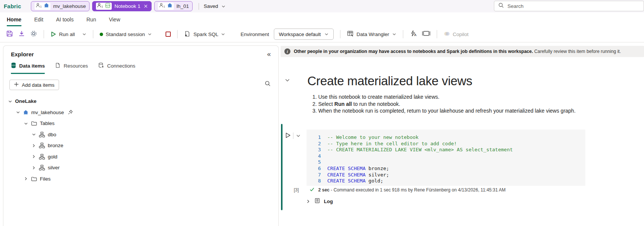 The image size is (644, 226). Describe the element at coordinates (47, 113) in the screenshot. I see `tree-item-label: mv_lakehouse` at that location.